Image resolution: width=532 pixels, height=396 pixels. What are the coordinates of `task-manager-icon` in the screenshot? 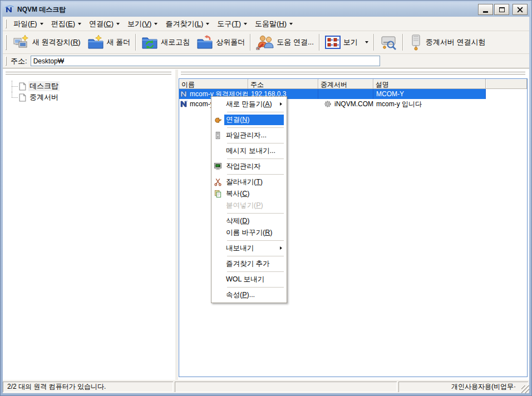 It's located at (218, 167).